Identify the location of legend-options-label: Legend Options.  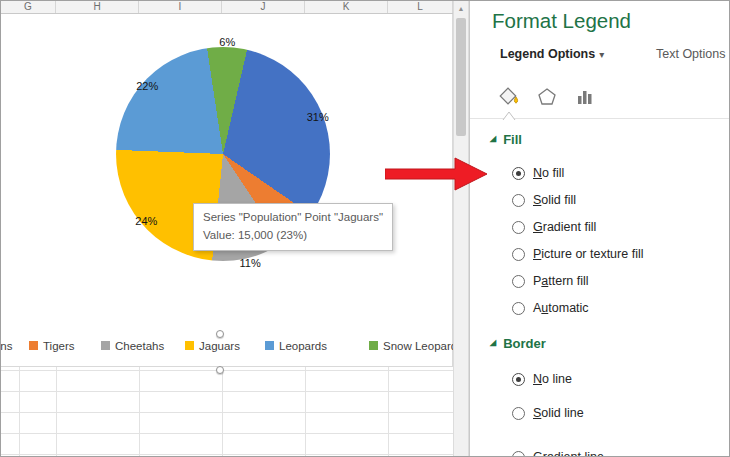
(548, 54).